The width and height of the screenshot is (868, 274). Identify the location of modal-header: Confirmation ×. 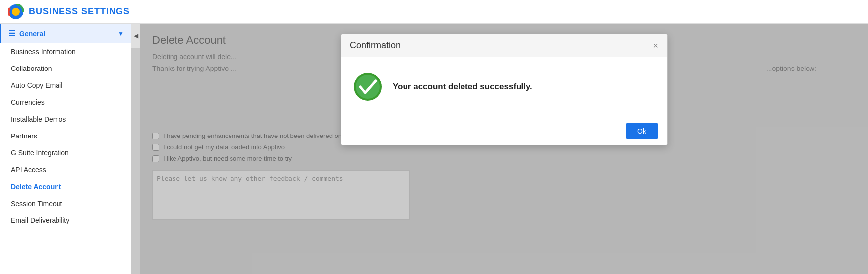
(504, 46).